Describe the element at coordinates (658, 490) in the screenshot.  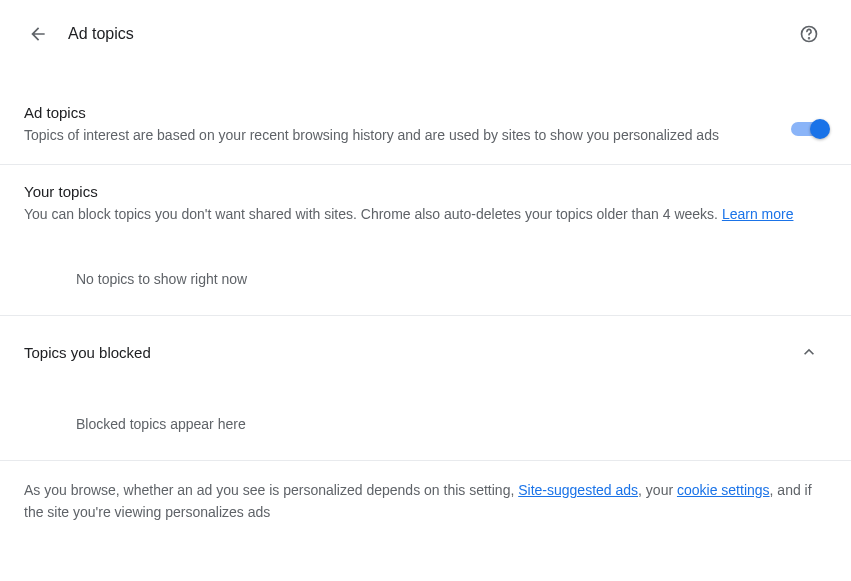
I see `footer-text-2: , your` at that location.